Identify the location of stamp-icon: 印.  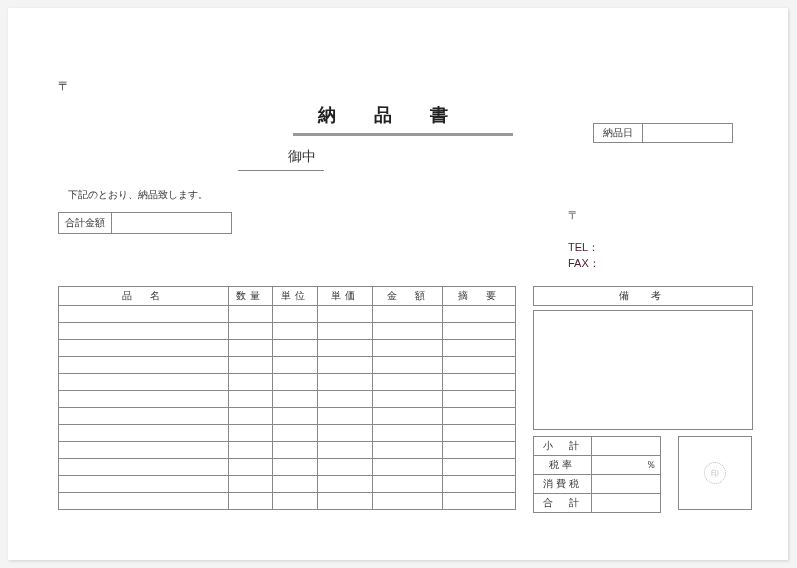
(715, 473).